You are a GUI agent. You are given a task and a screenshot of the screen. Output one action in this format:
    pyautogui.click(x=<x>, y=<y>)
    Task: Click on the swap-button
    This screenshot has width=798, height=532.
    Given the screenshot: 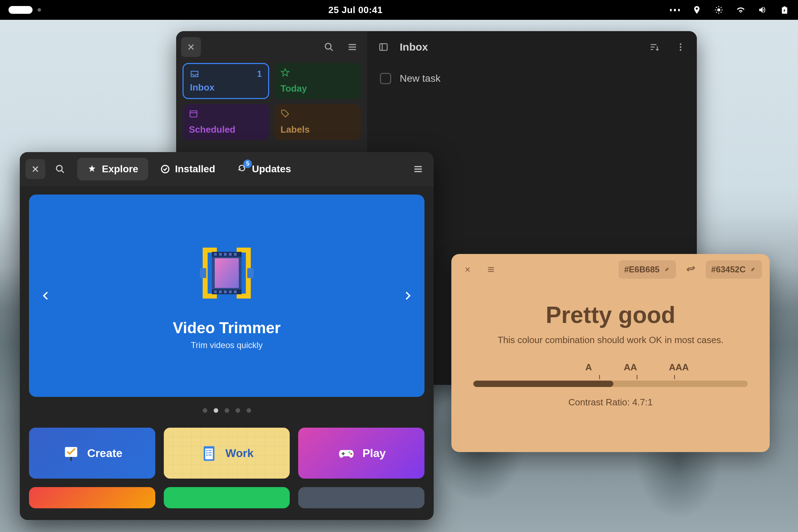 What is the action you would take?
    pyautogui.click(x=691, y=270)
    